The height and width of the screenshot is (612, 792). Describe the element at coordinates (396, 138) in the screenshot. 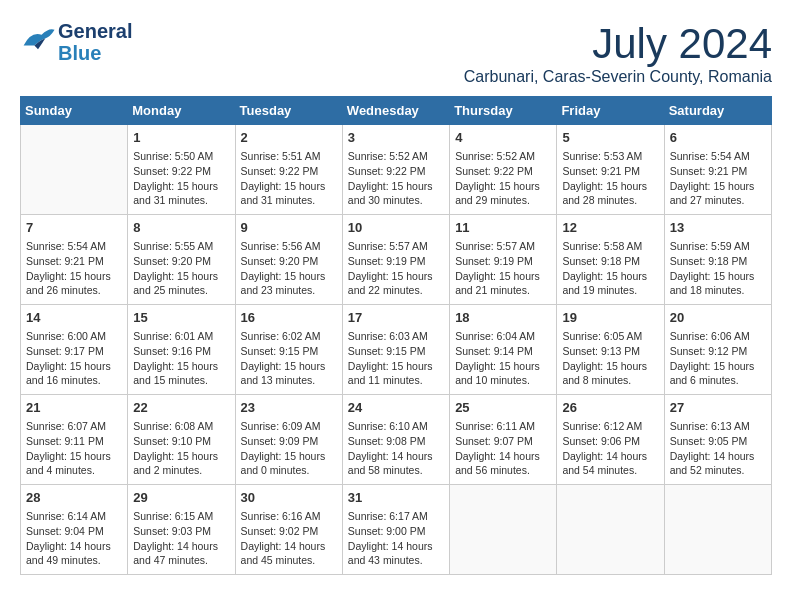

I see `day-number: 3` at that location.